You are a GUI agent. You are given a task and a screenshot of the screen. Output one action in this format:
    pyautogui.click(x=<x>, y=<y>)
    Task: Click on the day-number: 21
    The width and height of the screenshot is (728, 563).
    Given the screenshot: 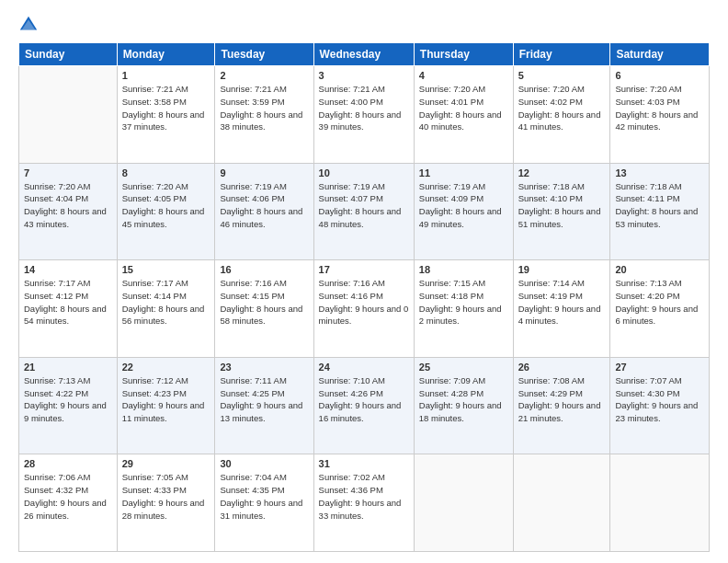 What is the action you would take?
    pyautogui.click(x=68, y=367)
    